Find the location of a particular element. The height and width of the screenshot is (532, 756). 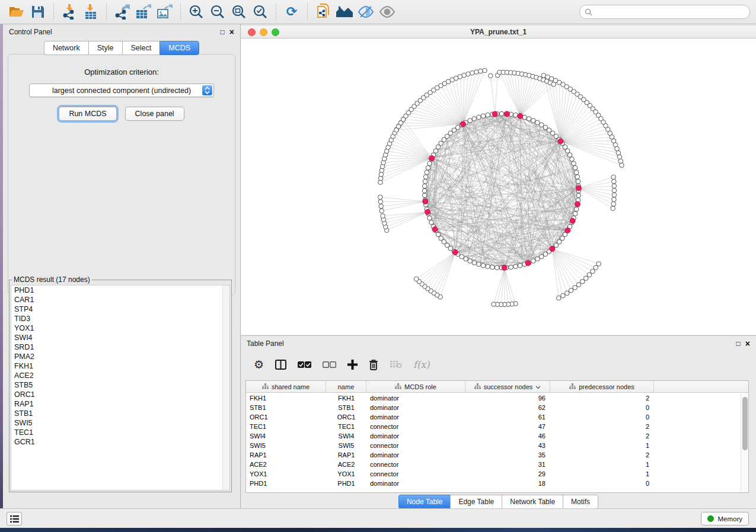

toolbar-separator is located at coordinates (307, 12).